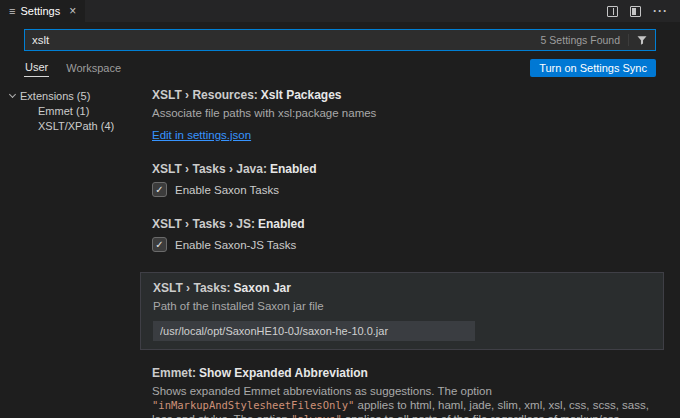 The height and width of the screenshot is (418, 680). What do you see at coordinates (72, 11) in the screenshot?
I see `close-icon: ×` at bounding box center [72, 11].